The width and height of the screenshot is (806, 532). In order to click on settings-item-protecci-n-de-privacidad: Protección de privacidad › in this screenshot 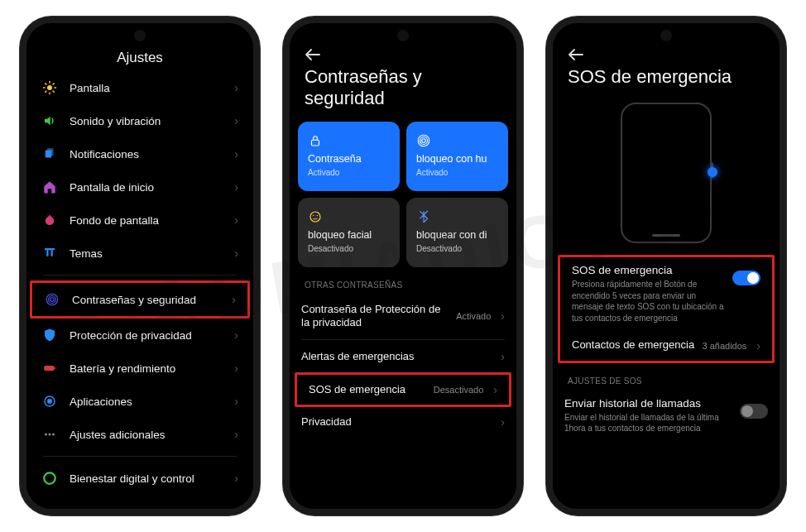, I will do `click(140, 335)`.